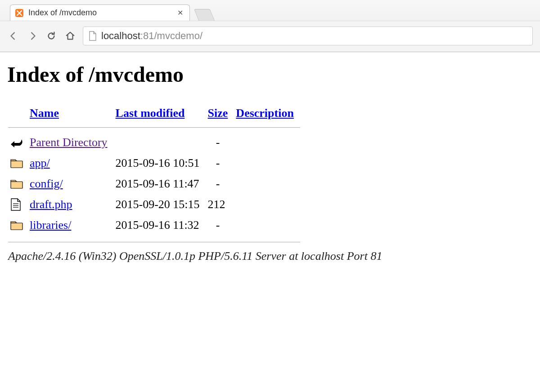 Image resolution: width=540 pixels, height=392 pixels. I want to click on file-modified: 2015-09-16 11:47, so click(160, 184).